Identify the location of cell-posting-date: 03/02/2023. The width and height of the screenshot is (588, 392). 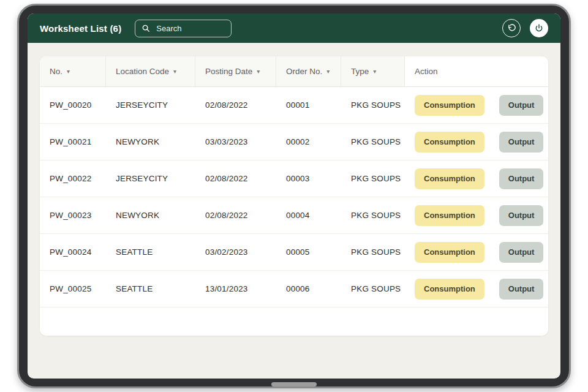
(236, 252).